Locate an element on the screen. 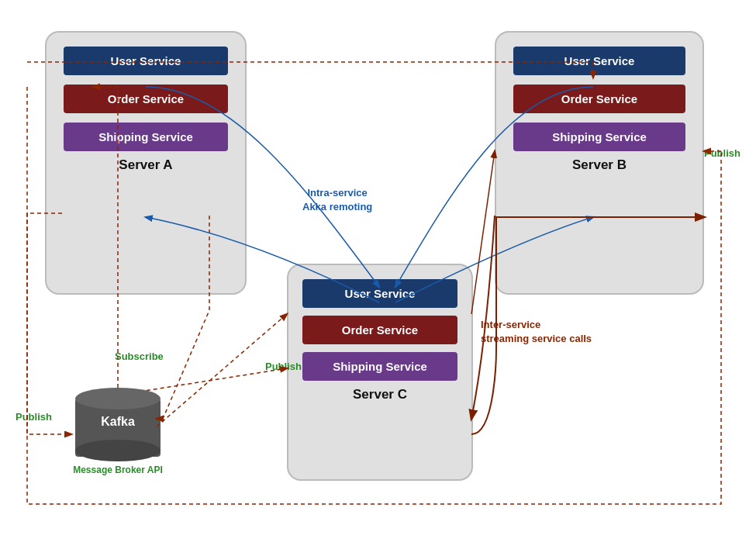 The image size is (756, 556). kafka-top is located at coordinates (118, 399).